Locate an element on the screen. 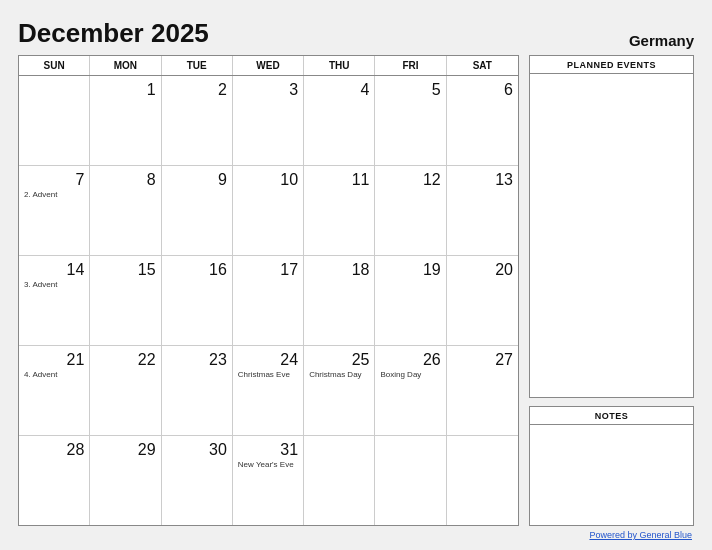 The image size is (712, 550). calendar-cell: 23 is located at coordinates (198, 390).